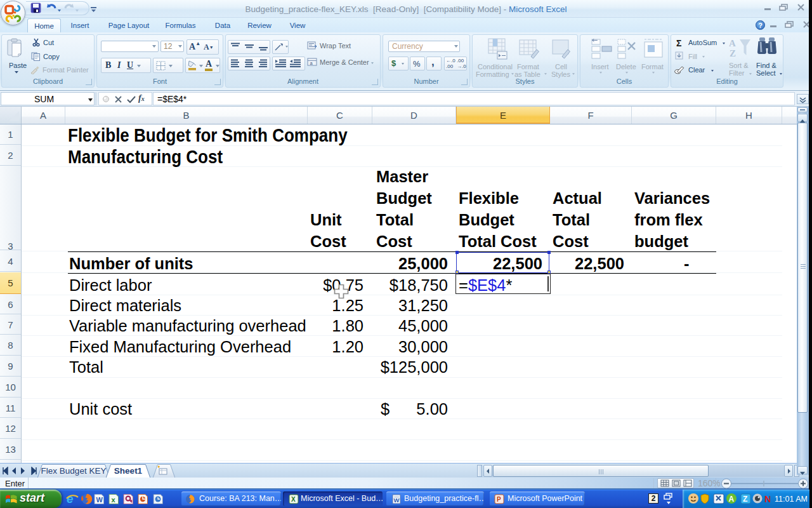 The height and width of the screenshot is (508, 812). Describe the element at coordinates (70, 499) in the screenshot. I see `svg-text: e` at that location.